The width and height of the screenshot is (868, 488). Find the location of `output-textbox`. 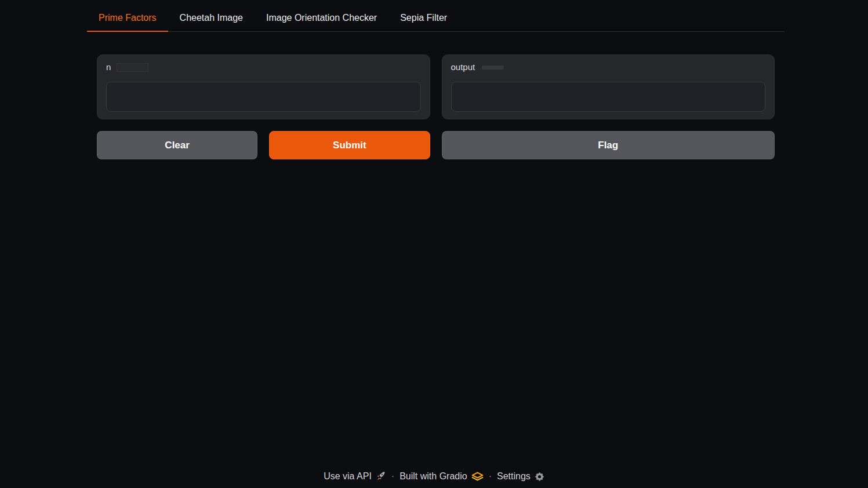

output-textbox is located at coordinates (609, 97).